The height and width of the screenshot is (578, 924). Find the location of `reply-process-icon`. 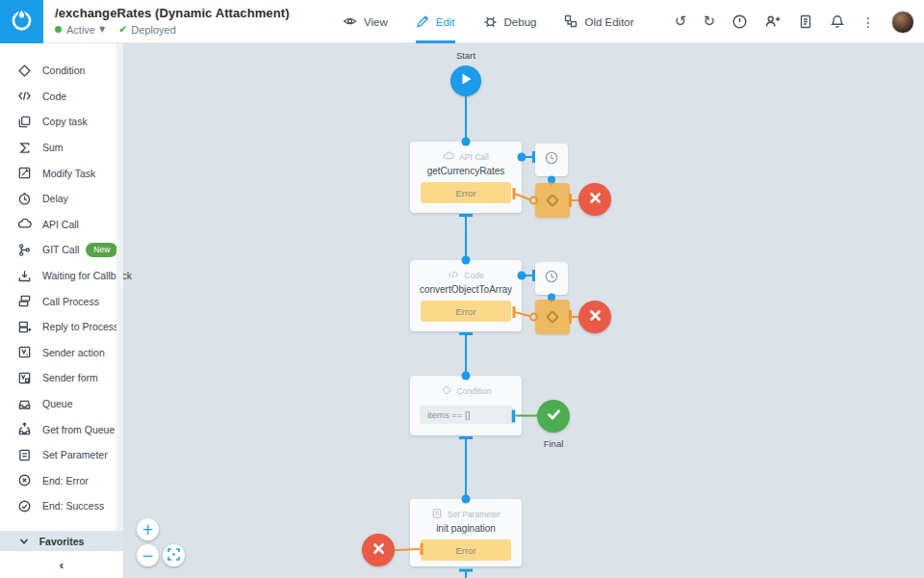

reply-process-icon is located at coordinates (25, 328).